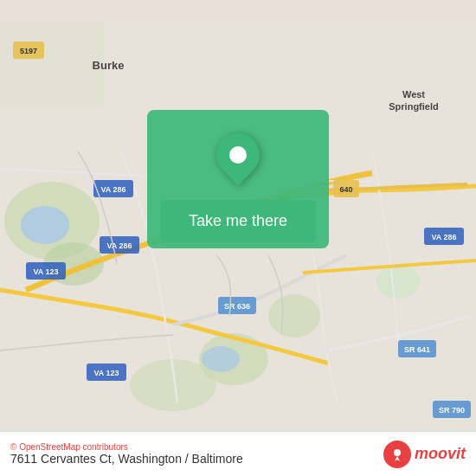 This screenshot has height=476, width=476. What do you see at coordinates (237, 306) in the screenshot?
I see `svg-text: SR 636` at bounding box center [237, 306].